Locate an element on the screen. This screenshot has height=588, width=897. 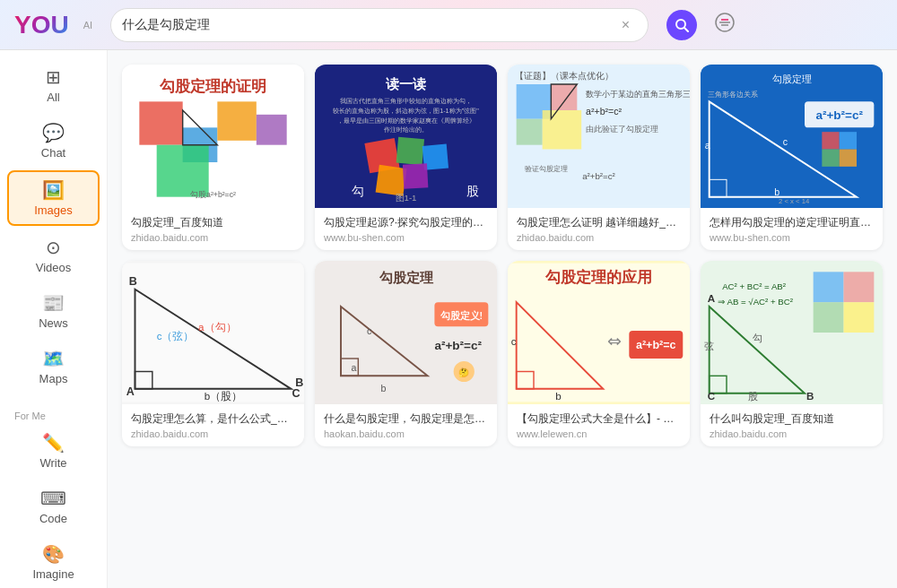
svg-text: 由此验证了勾股定理 is located at coordinates (623, 129).